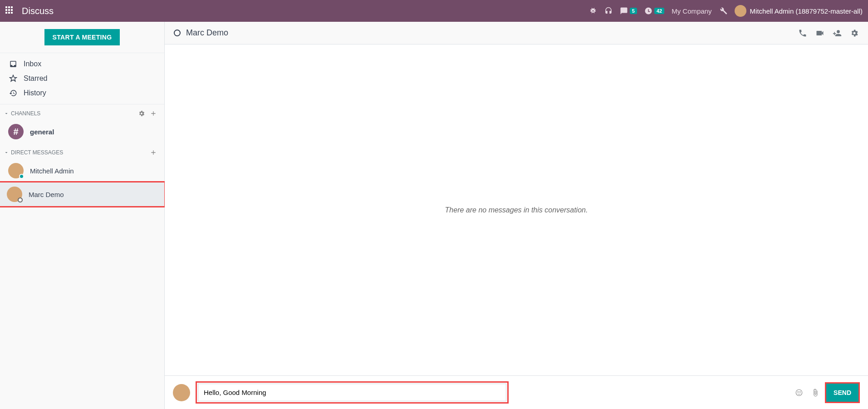 The width and height of the screenshot is (868, 409). Describe the element at coordinates (608, 11) in the screenshot. I see `phone-icon` at that location.